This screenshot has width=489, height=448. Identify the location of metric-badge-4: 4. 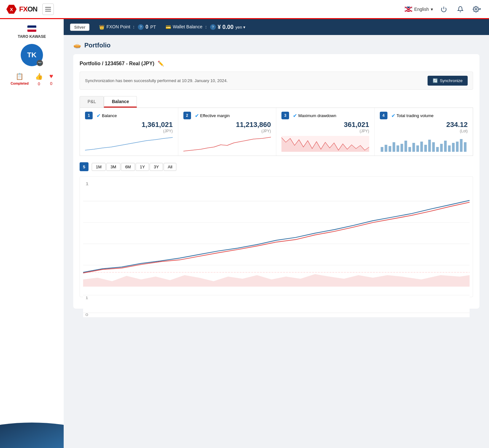
(384, 116).